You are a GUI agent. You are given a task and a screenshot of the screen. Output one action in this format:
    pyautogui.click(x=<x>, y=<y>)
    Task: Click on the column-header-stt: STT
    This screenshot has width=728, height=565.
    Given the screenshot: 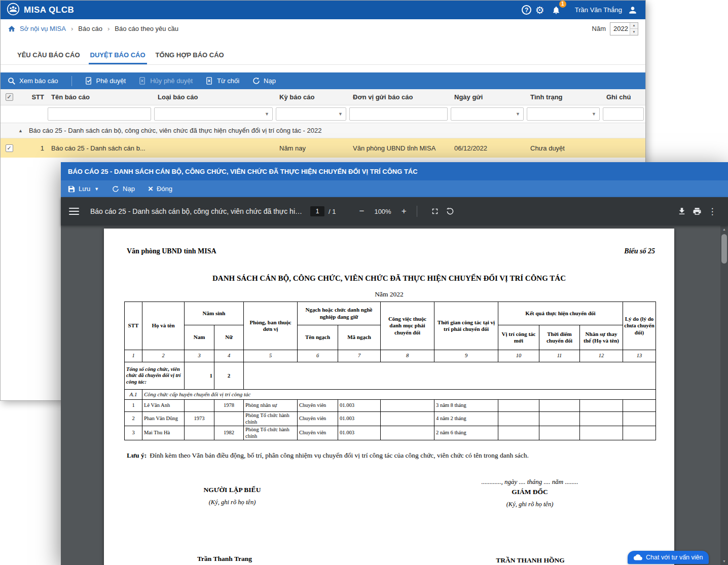 What is the action you would take?
    pyautogui.click(x=32, y=97)
    